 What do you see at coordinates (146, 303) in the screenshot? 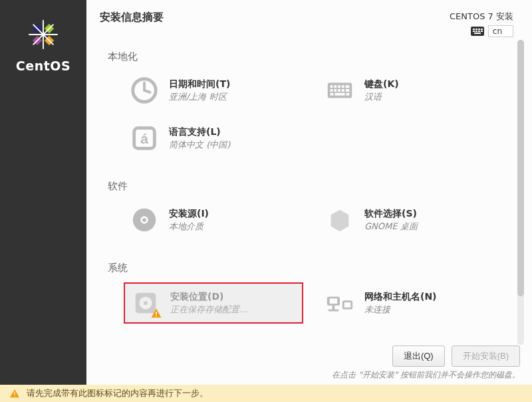
I see `disk-icon` at bounding box center [146, 303].